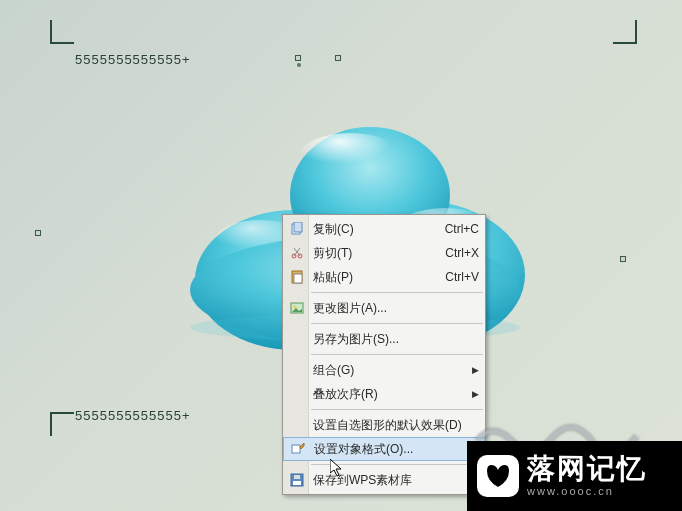 The width and height of the screenshot is (682, 511). What do you see at coordinates (462, 277) in the screenshot?
I see `menu-shortcut: Ctrl+V` at bounding box center [462, 277].